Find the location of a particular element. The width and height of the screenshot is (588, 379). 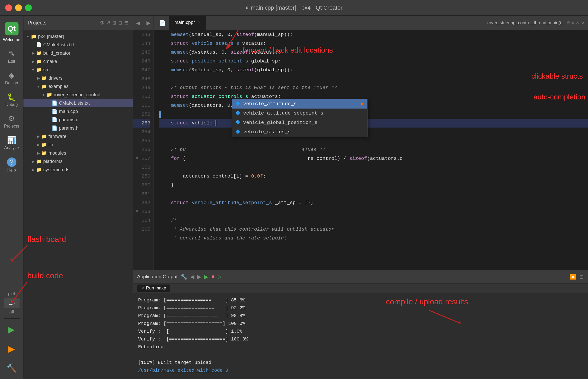

output-run-icon: ▶ is located at coordinates (206, 277).